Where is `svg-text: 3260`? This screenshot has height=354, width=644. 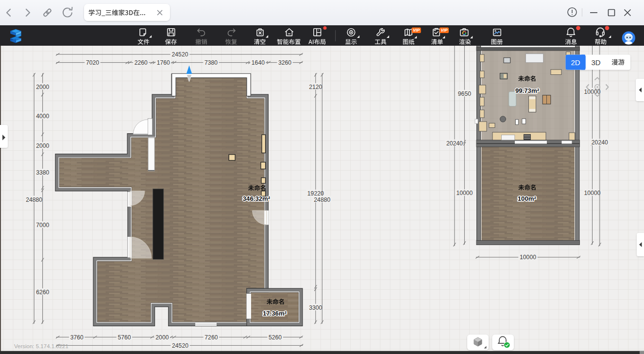 svg-text: 3260 is located at coordinates (285, 63).